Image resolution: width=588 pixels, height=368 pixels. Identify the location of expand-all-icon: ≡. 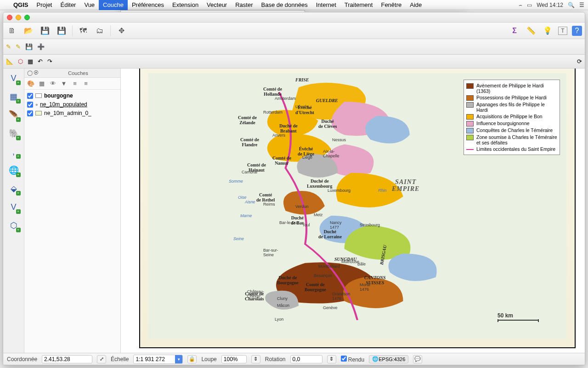
(75, 84).